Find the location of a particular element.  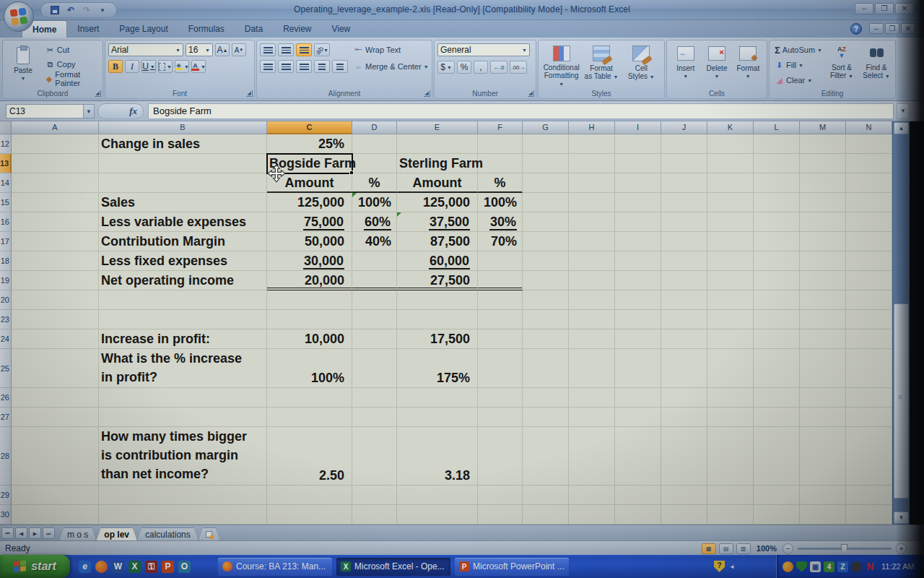

cell-A29 is located at coordinates (55, 496).